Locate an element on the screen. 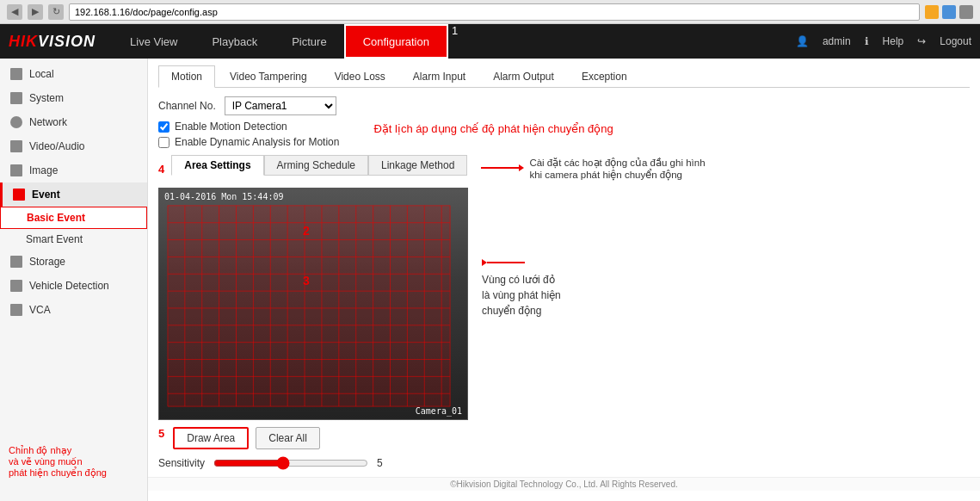  nav-configuration: Configuration is located at coordinates (396, 41).